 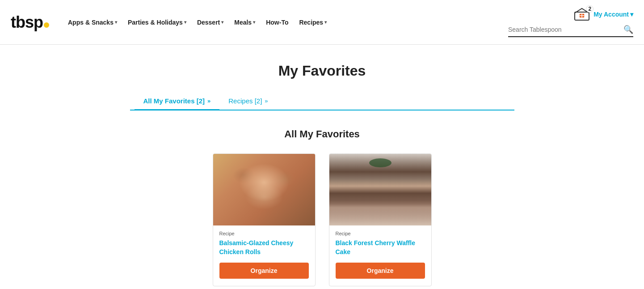 I want to click on favorites-tabs: All My Favorites [2] » Recipes [2] », so click(x=322, y=102).